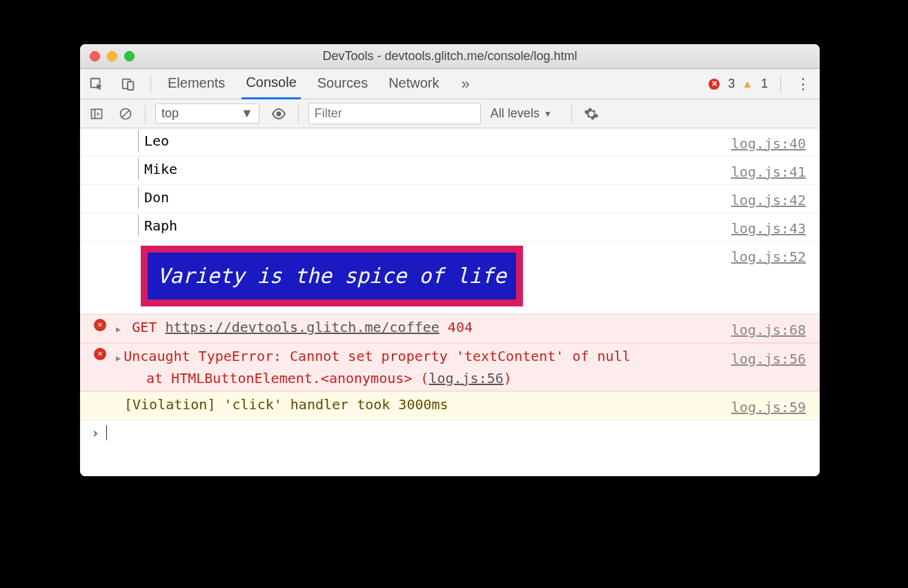 The width and height of the screenshot is (908, 588). I want to click on kebab-menu-icon: ⋮, so click(803, 84).